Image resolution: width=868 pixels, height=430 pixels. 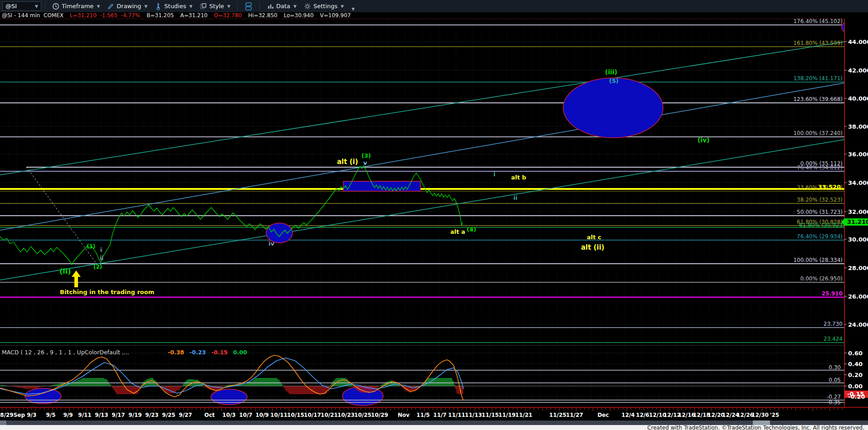 I want to click on time-axis-label: 11/25, so click(x=558, y=415).